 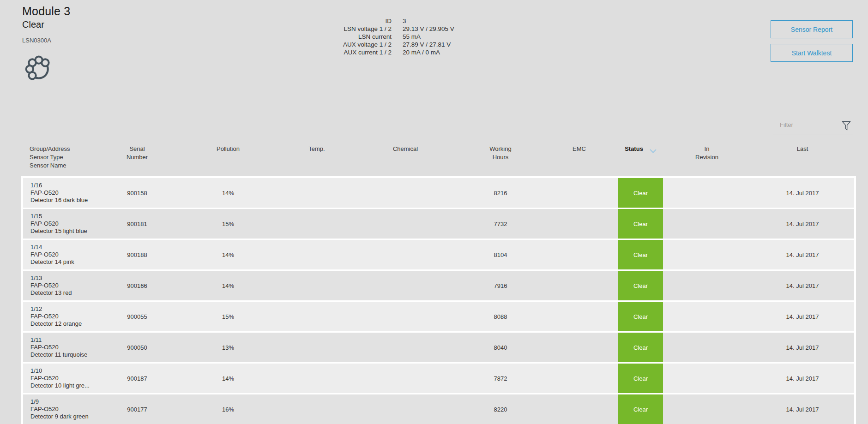 What do you see at coordinates (66, 216) in the screenshot?
I see `sensor-group-address: 1/15` at bounding box center [66, 216].